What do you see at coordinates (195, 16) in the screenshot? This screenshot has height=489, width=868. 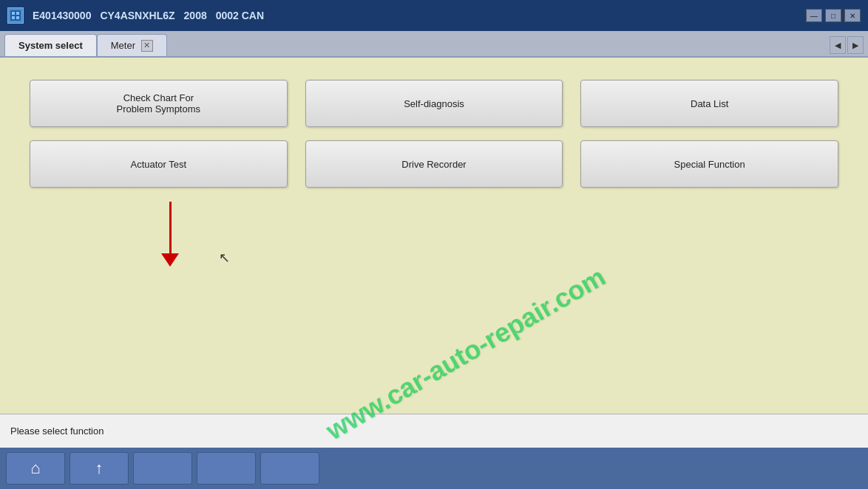 I see `vehicle-year: 2008` at bounding box center [195, 16].